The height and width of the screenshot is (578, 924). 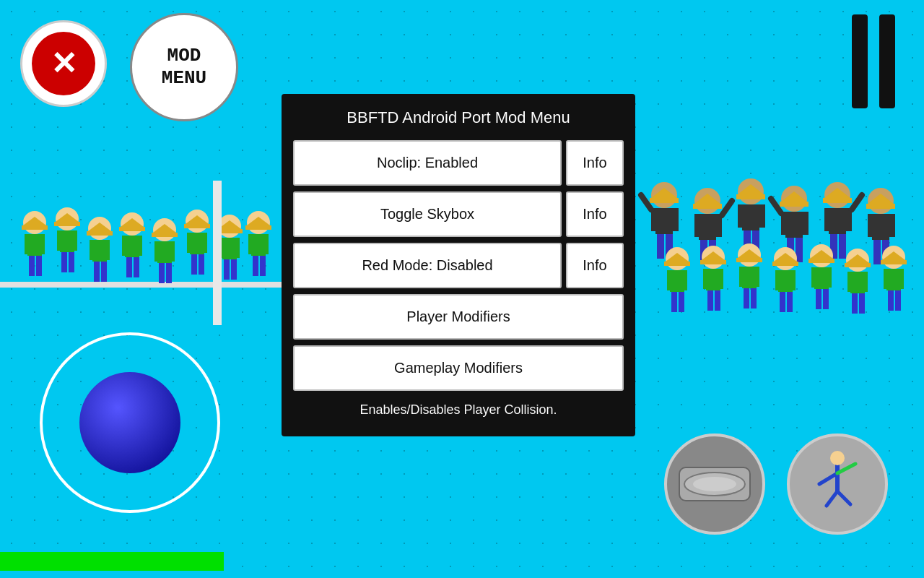 I want to click on noclip-info-button: Info, so click(x=595, y=163).